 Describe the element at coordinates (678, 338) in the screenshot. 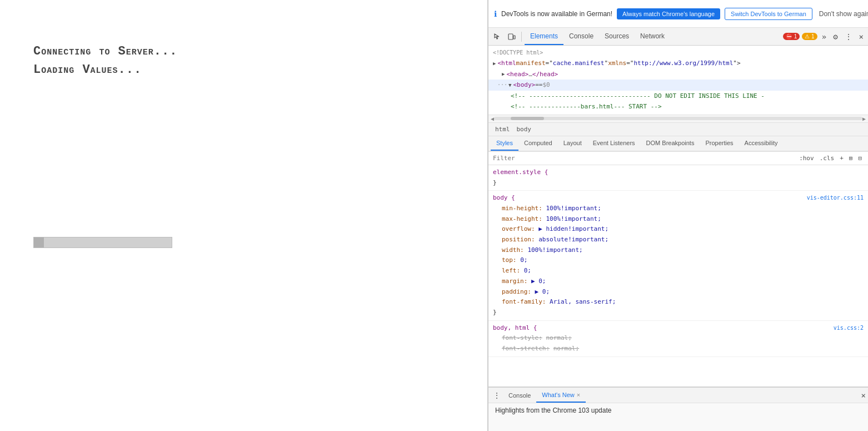

I see `css-prop-font-style: font-style: normal;` at that location.